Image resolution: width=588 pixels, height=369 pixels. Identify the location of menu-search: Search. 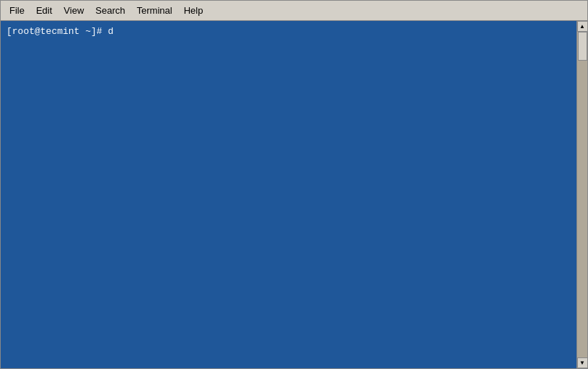
(110, 10).